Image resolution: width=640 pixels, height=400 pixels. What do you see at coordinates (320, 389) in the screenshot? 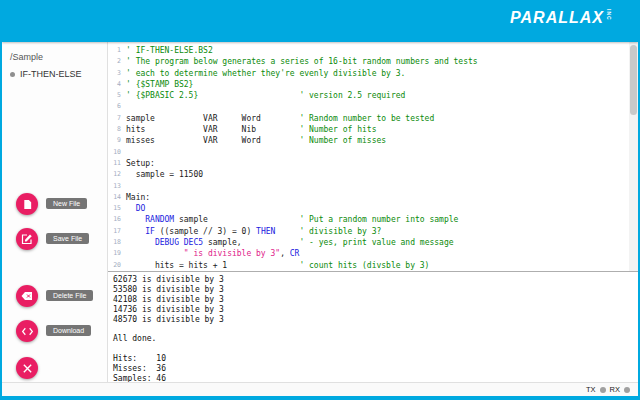
I see `status-bar: TX RX` at bounding box center [320, 389].